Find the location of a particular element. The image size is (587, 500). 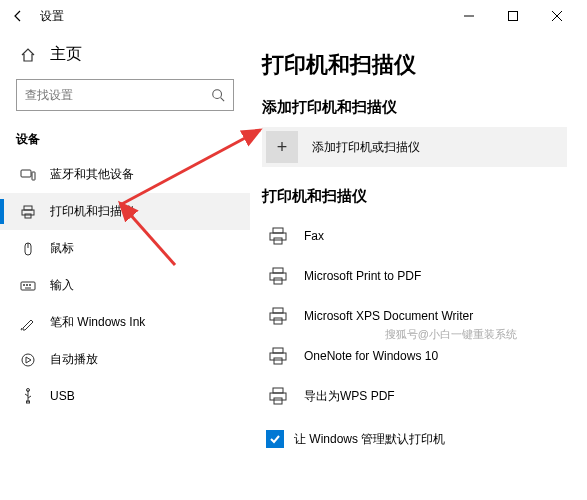

close-button is located at coordinates (557, 16).